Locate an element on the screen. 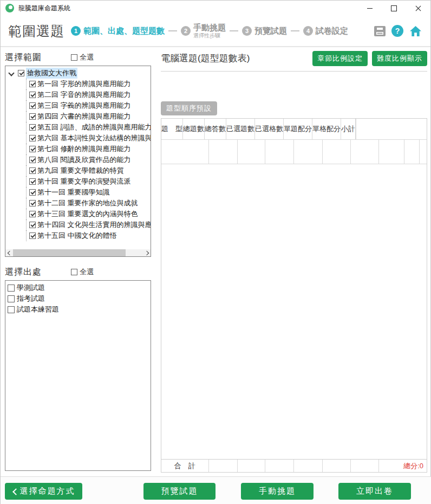 This screenshot has width=431, height=504. tree-item: 第十回 重要文學的演變與流派 is located at coordinates (78, 182).